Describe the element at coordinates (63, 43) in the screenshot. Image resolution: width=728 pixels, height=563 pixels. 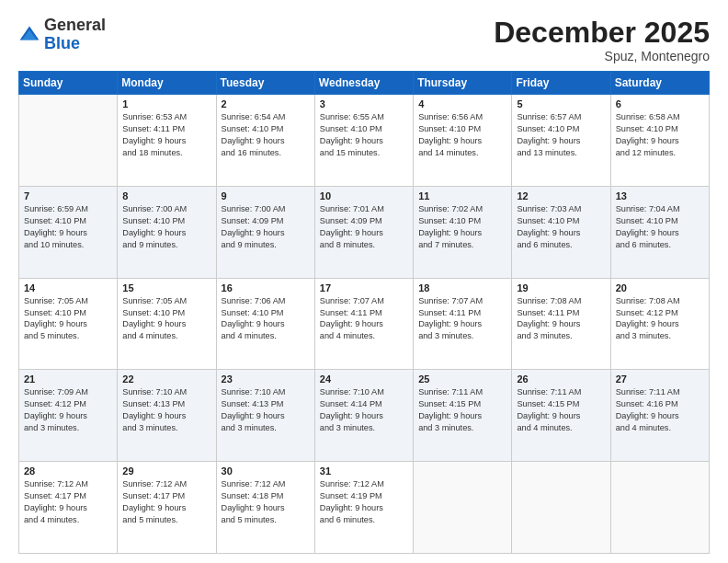
I see `logo-blue: Blue` at that location.